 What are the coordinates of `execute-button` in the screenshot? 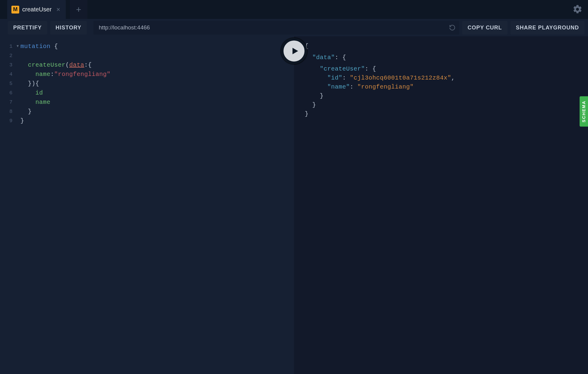 It's located at (294, 51).